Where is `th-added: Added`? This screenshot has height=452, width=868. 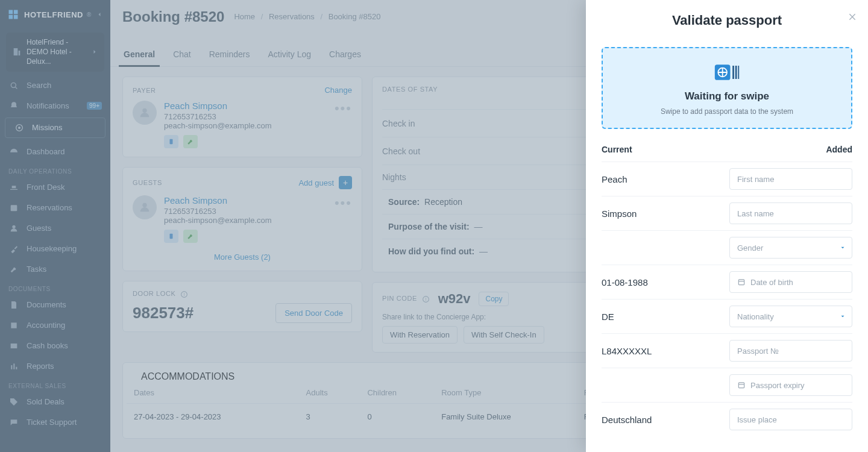 th-added: Added is located at coordinates (839, 149).